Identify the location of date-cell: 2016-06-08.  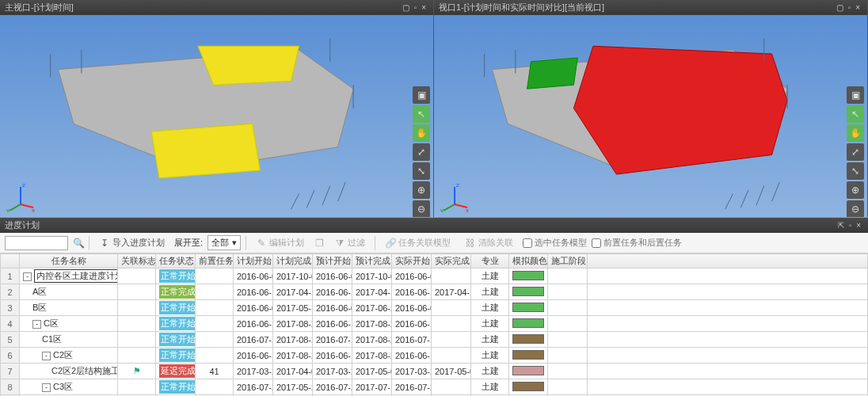
(333, 276).